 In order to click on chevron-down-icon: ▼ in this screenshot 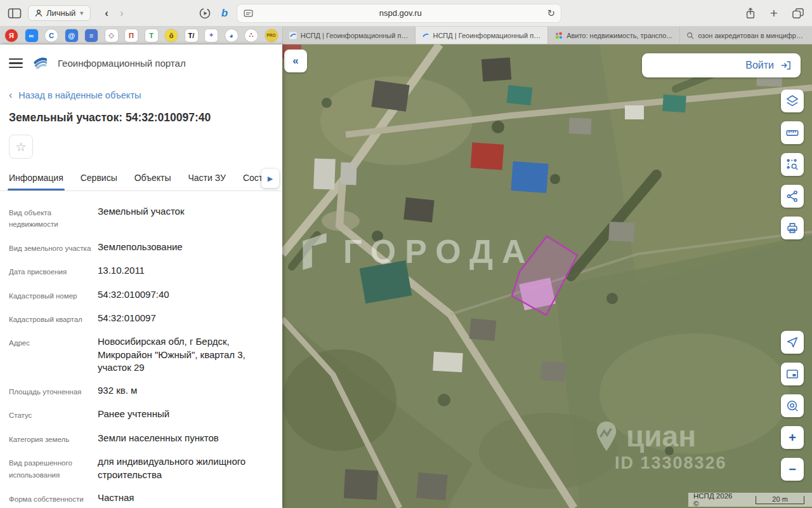, I will do `click(81, 13)`.